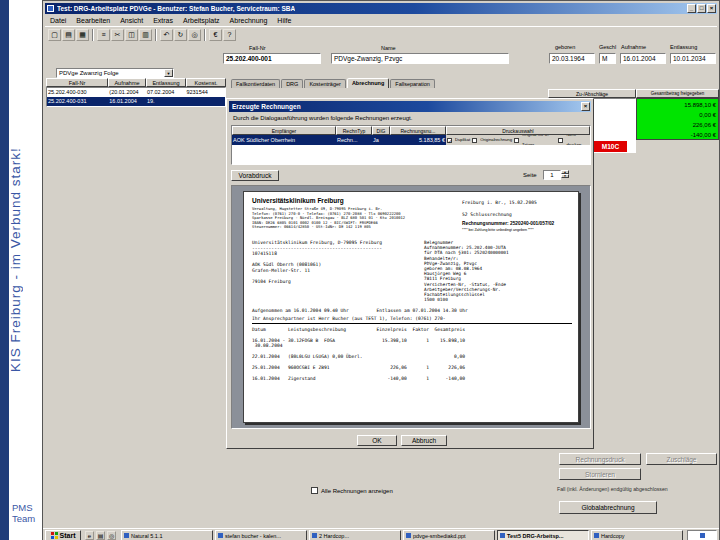 The image size is (720, 540). I want to click on aufnahme-field: 16.01.2004, so click(643, 58).